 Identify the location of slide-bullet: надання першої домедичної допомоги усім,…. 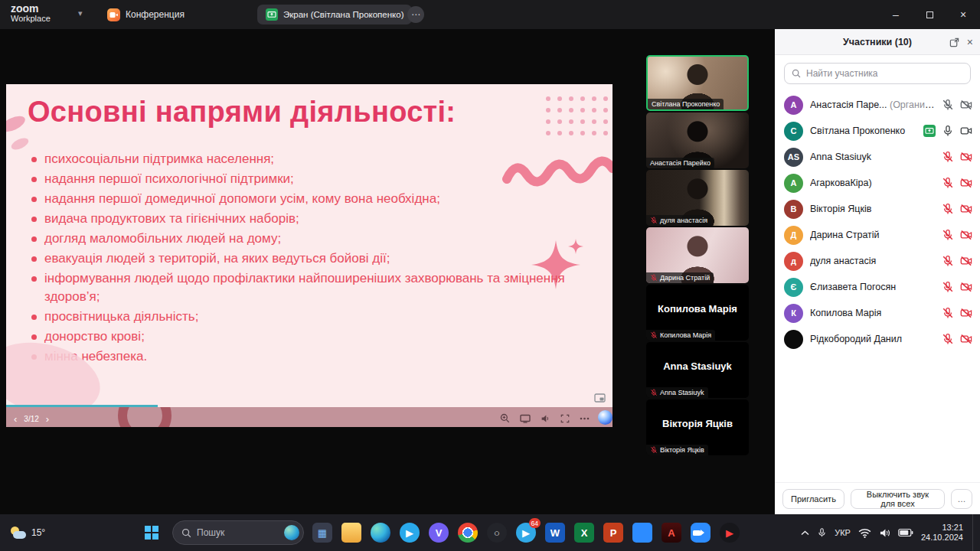
(299, 199).